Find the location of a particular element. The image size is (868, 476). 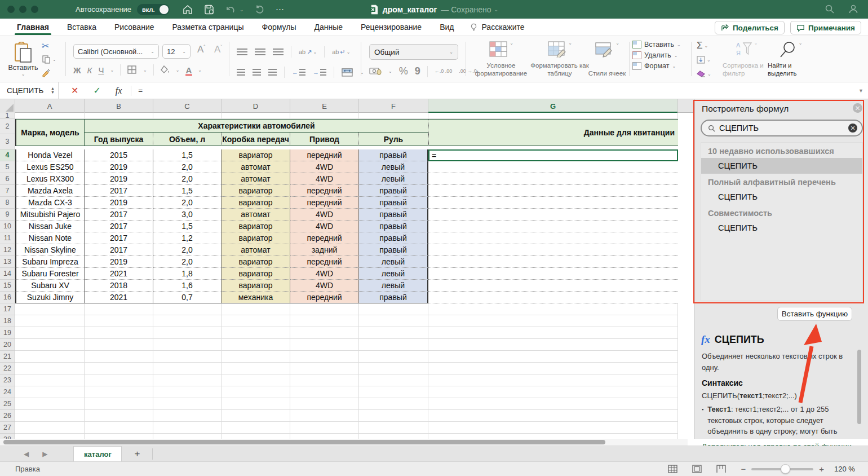

row-header-18: 18 is located at coordinates (8, 321).